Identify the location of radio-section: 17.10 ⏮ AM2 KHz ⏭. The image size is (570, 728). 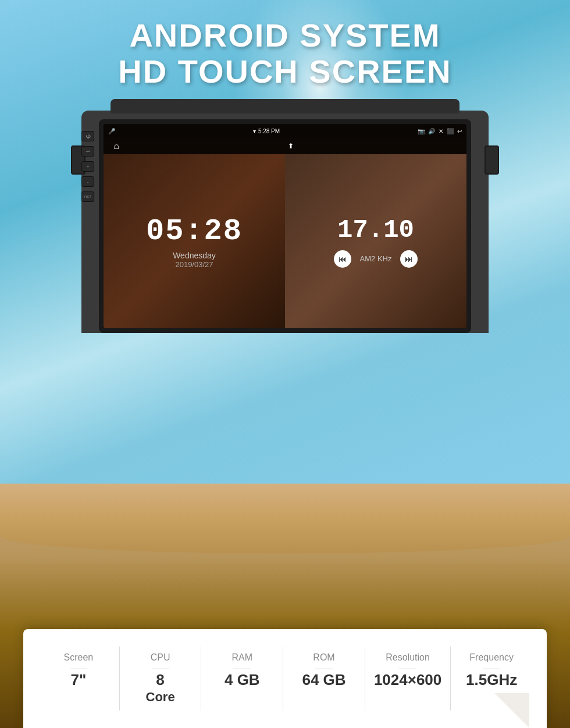
(376, 241).